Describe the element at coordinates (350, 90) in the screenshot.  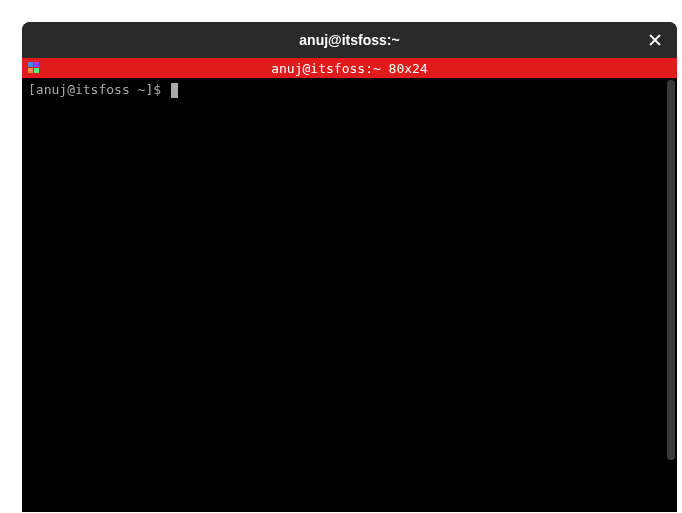
I see `prompt-line: [anuj@itsfoss ~]$` at that location.